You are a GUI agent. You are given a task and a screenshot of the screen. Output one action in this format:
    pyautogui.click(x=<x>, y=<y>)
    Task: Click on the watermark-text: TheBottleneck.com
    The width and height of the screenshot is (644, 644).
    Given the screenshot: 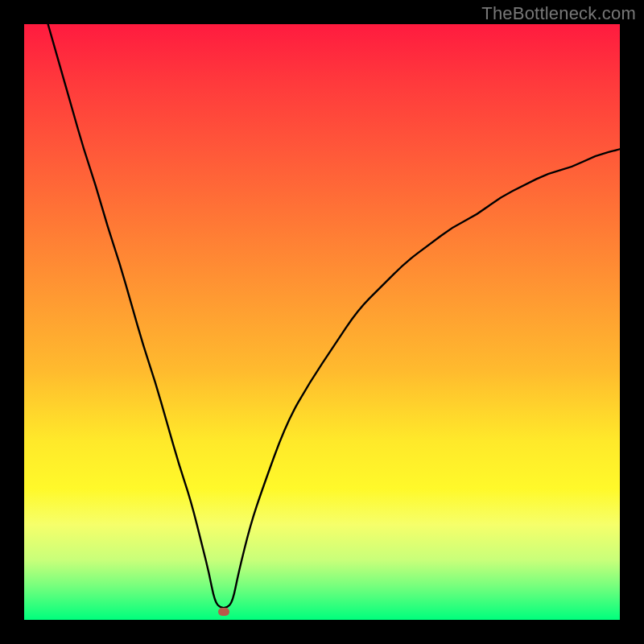 What is the action you would take?
    pyautogui.click(x=559, y=14)
    